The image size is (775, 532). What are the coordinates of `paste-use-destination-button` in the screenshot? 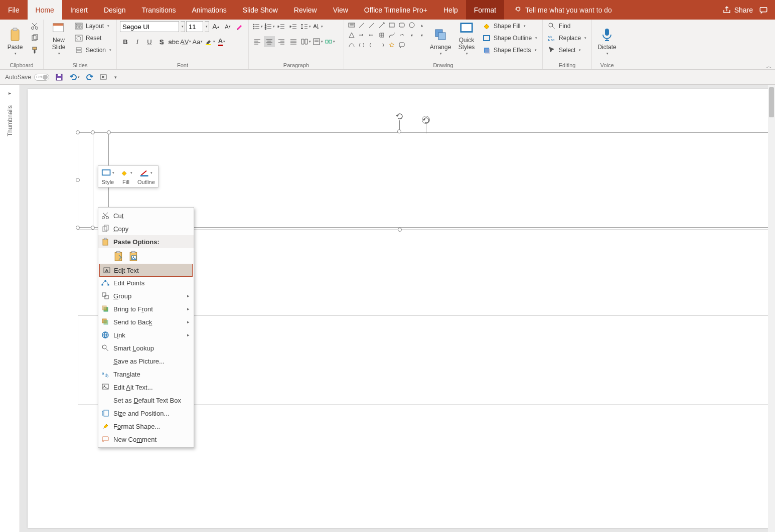 It's located at (119, 256).